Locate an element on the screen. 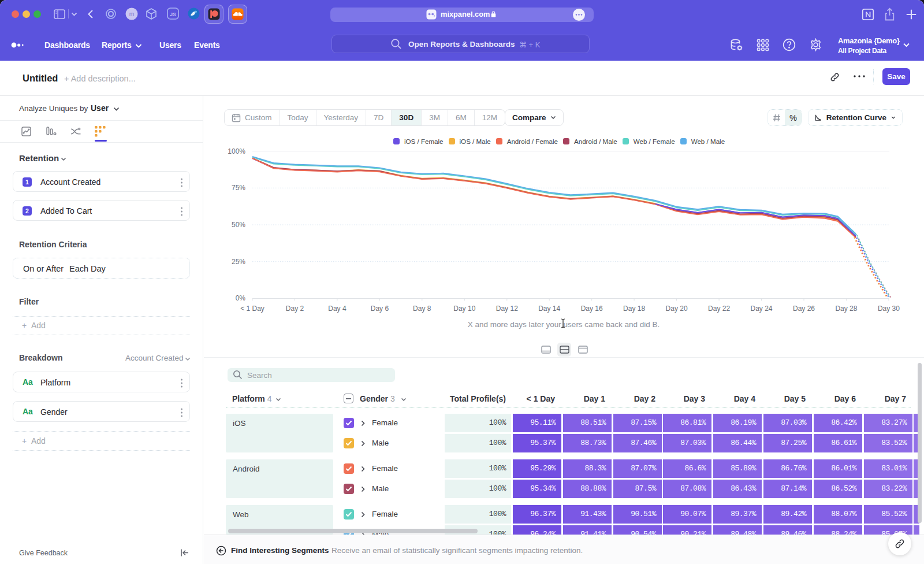 This screenshot has height=564, width=924. svg-text: JS is located at coordinates (173, 14).